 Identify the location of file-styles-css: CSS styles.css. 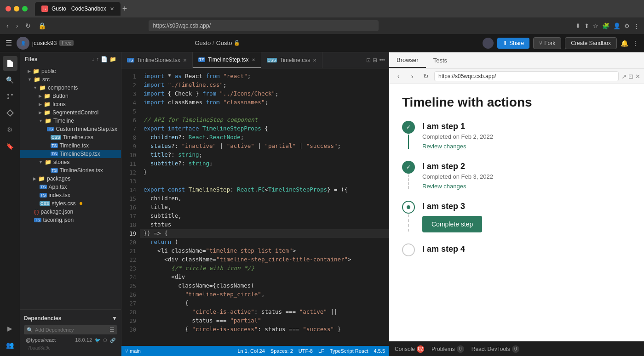
(71, 203).